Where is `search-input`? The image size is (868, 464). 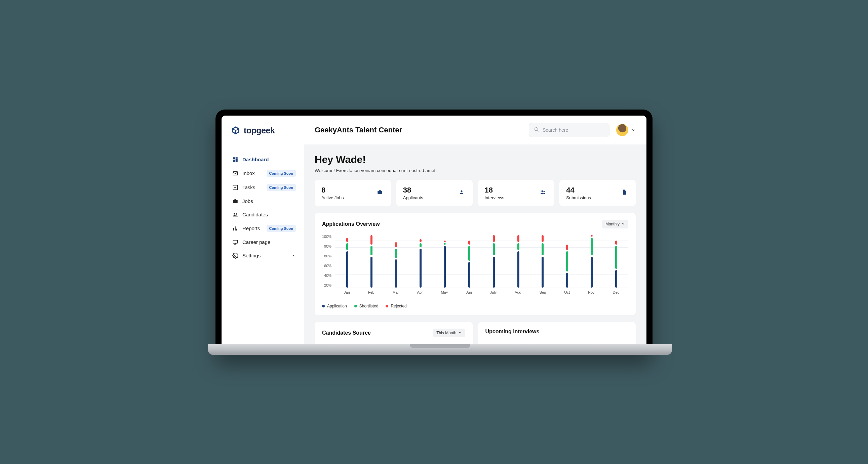
search-input is located at coordinates (574, 130).